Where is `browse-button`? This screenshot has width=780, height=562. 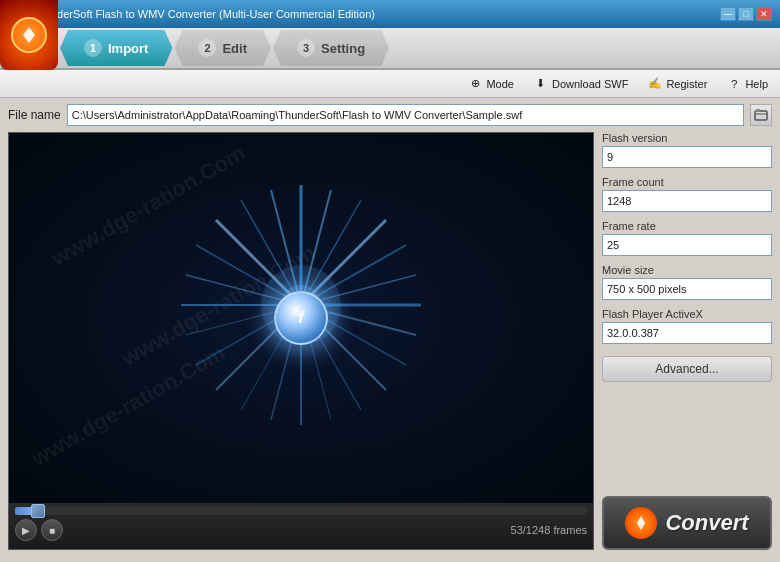
browse-button is located at coordinates (761, 115).